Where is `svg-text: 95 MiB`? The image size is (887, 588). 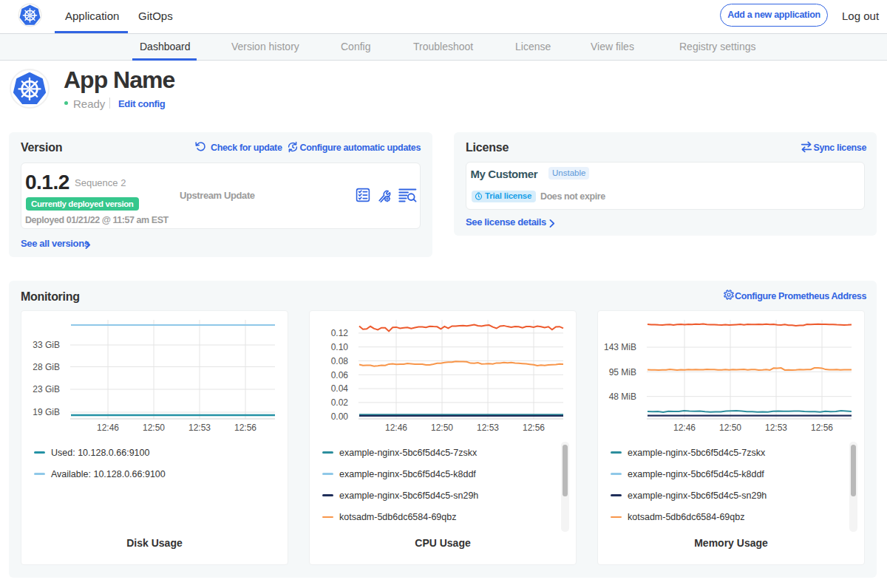 svg-text: 95 MiB is located at coordinates (622, 372).